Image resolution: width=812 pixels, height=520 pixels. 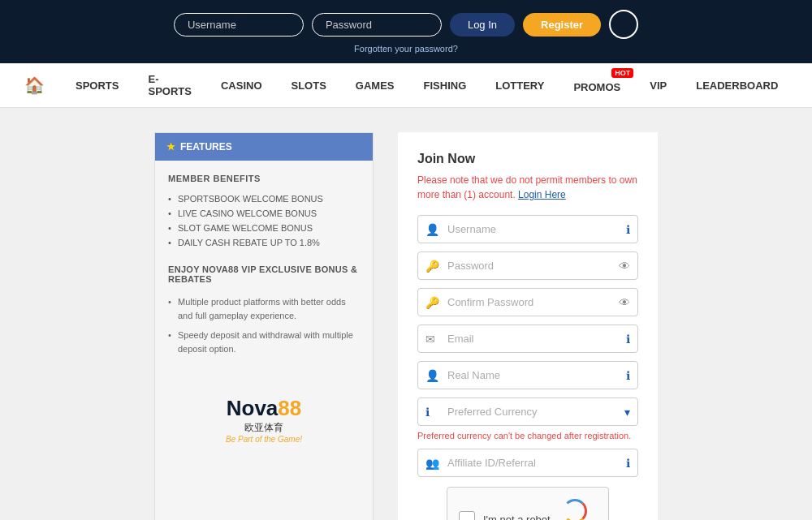 What do you see at coordinates (528, 266) in the screenshot?
I see `password-input` at bounding box center [528, 266].